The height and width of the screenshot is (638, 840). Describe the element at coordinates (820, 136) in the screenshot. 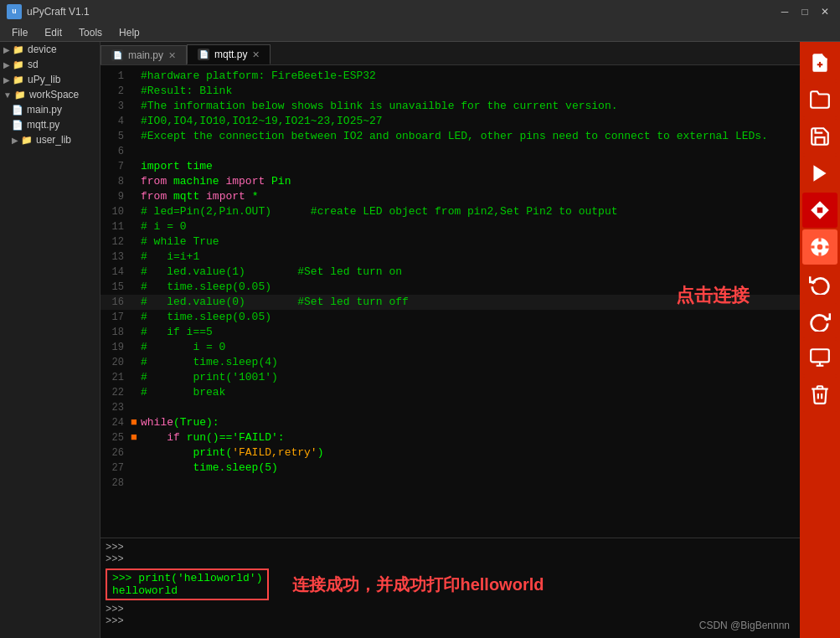

I see `save-file-button` at that location.